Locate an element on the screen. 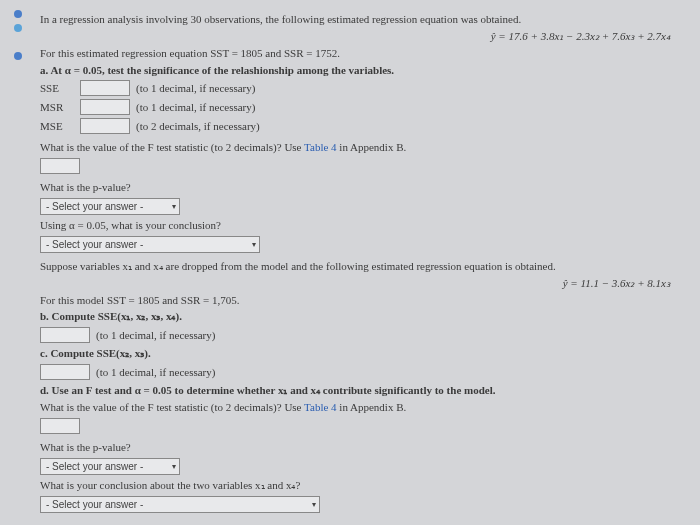 The image size is (700, 525). part-d-text: d. Use an F test and α = 0.05 to determi… is located at coordinates (360, 390).